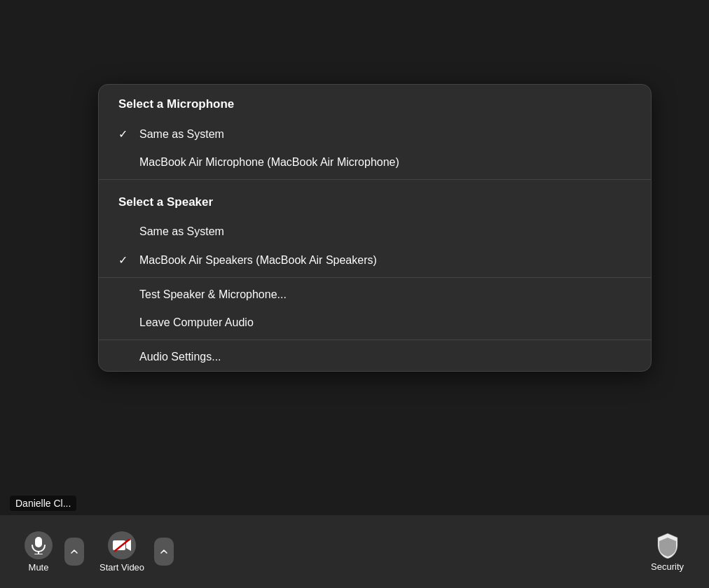 The image size is (709, 588). Describe the element at coordinates (125, 260) in the screenshot. I see `check-icon-2: ✓` at that location.